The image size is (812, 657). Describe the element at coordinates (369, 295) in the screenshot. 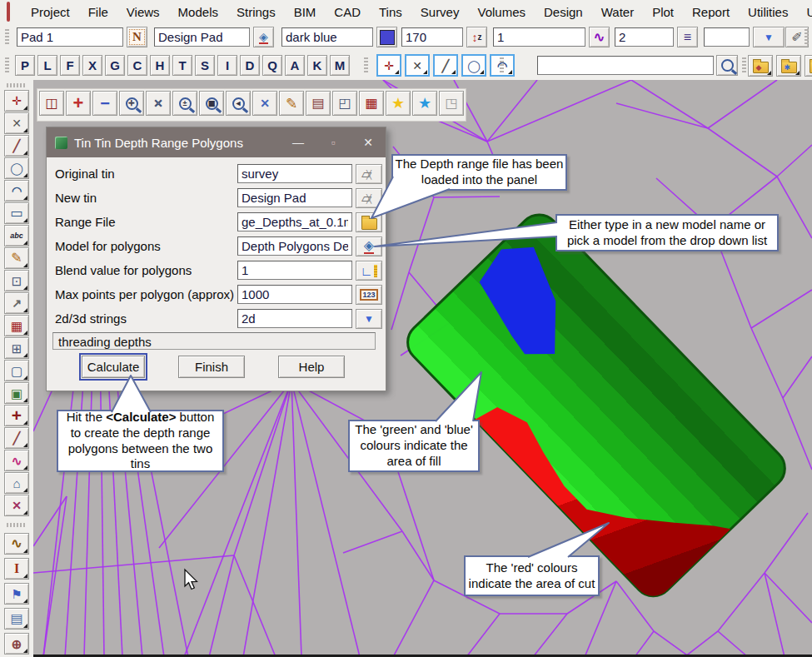

I see `number-button: 123` at that location.